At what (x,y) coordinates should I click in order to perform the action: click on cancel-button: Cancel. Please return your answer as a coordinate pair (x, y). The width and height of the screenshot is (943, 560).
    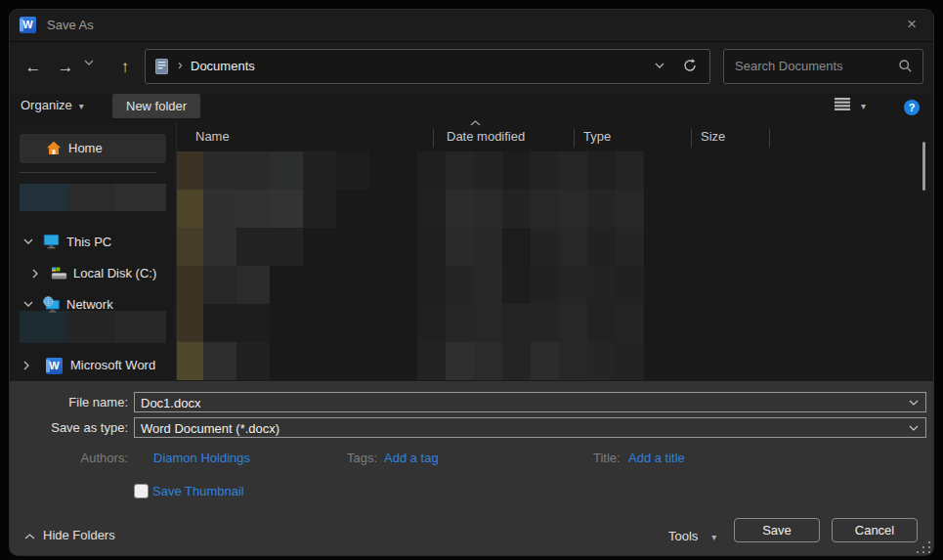
    Looking at the image, I should click on (875, 530).